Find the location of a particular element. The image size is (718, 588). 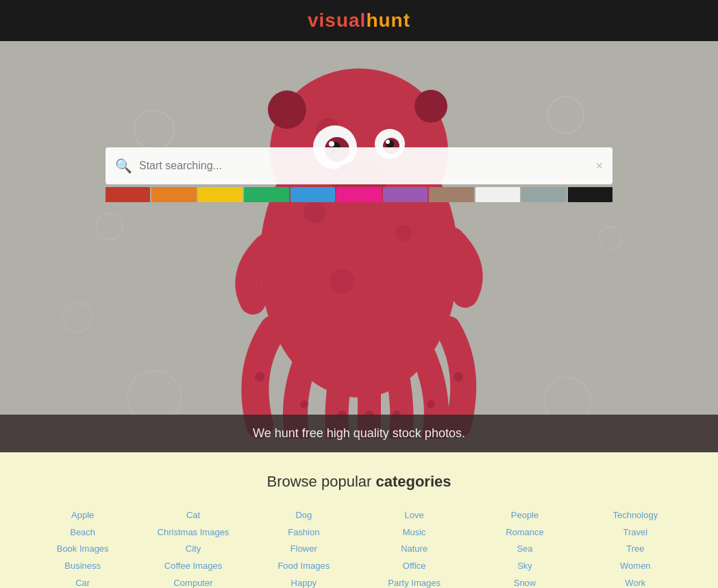

category-link-food-images: Food Images is located at coordinates (304, 566).